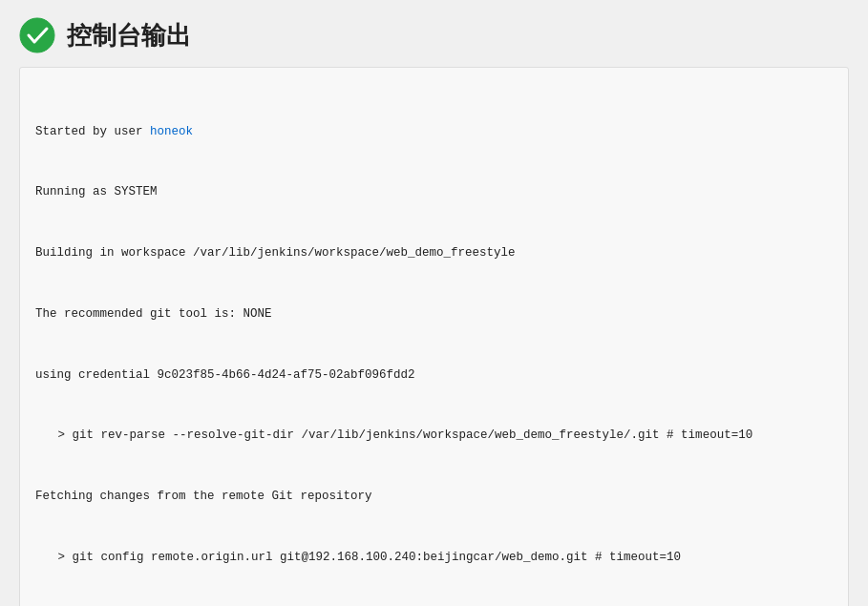 This screenshot has height=606, width=868. I want to click on console-line: using credential 9c023f85-4b66-4d24-af75…, so click(434, 376).